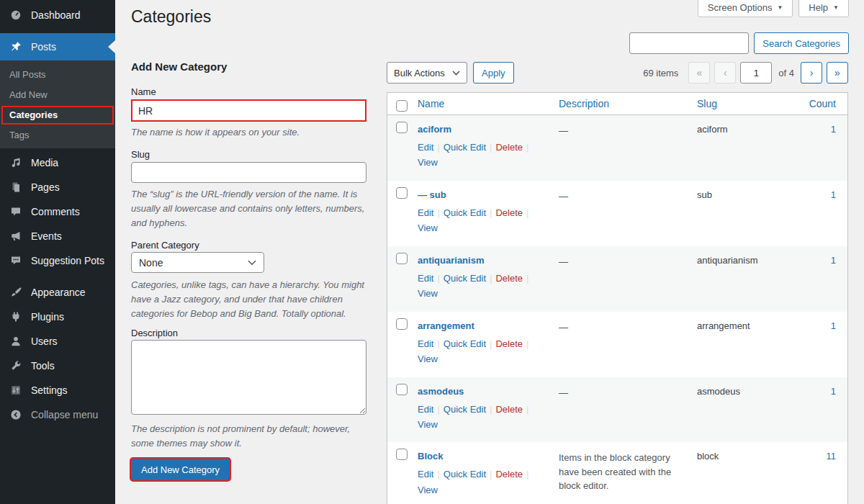 Image resolution: width=864 pixels, height=504 pixels. Describe the element at coordinates (739, 473) in the screenshot. I see `slug-cell: block` at that location.